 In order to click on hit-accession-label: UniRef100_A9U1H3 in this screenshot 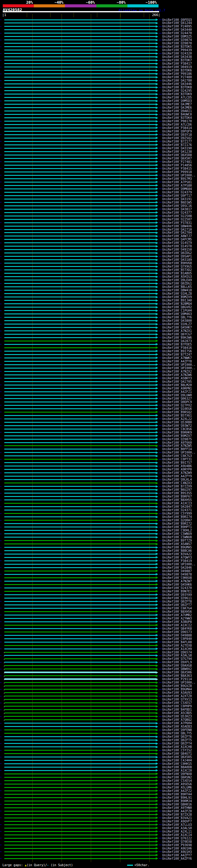, I will do `click(177, 852)`.